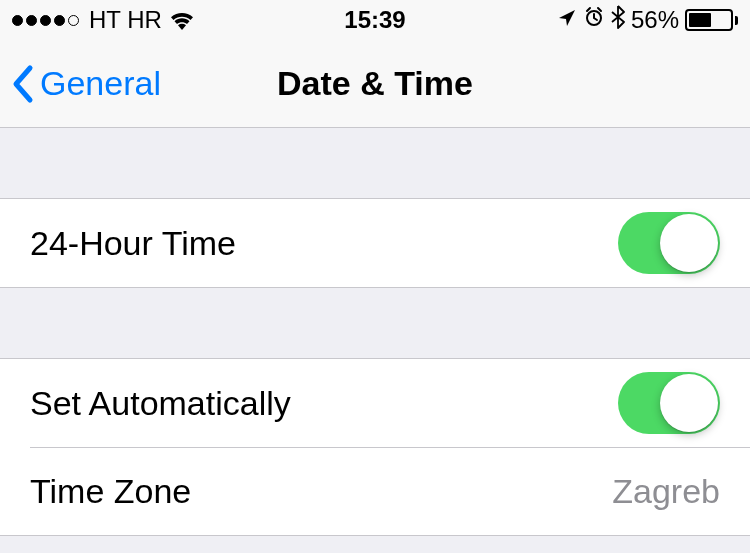 This screenshot has width=750, height=553. Describe the element at coordinates (594, 20) in the screenshot. I see `alarm-icon` at that location.